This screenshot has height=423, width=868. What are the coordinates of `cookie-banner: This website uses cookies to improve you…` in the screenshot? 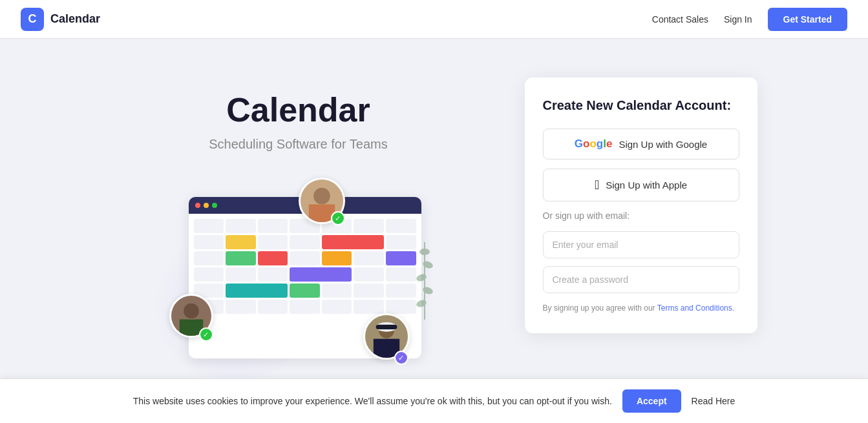 It's located at (434, 400).